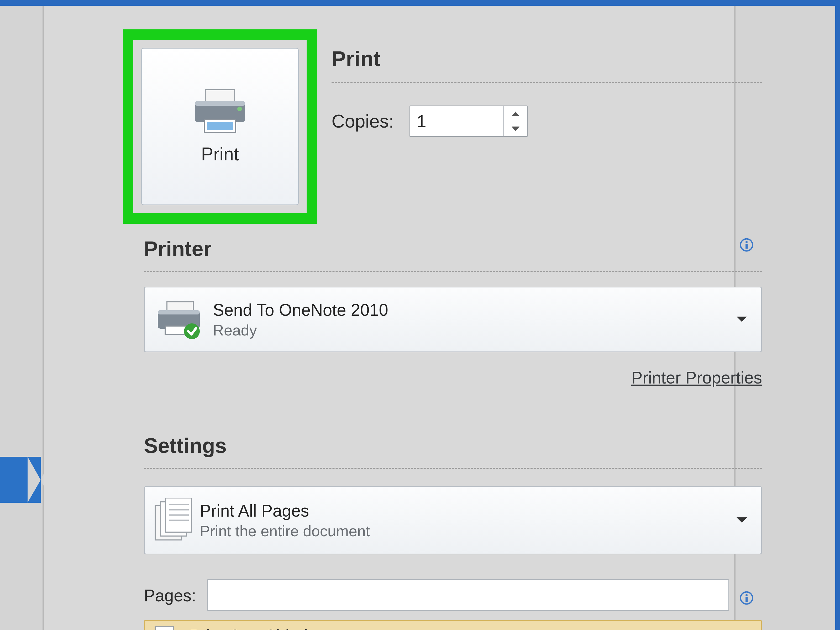 This screenshot has height=630, width=840. Describe the element at coordinates (453, 320) in the screenshot. I see `printer-select: Send To OneNote 2010 Ready` at that location.